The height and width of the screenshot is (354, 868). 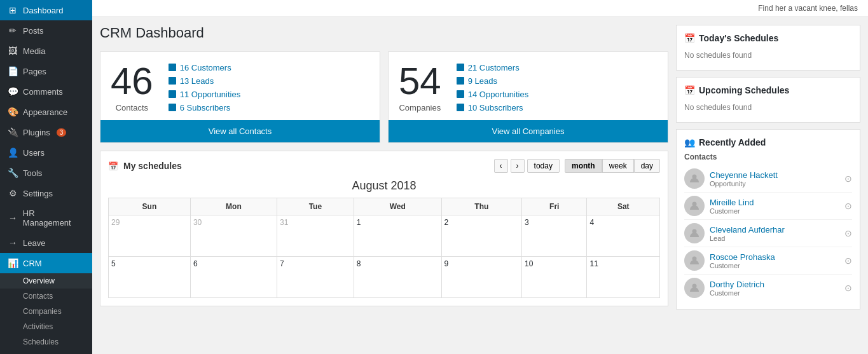 I want to click on recent-contact-name: Mireille Lind, so click(x=775, y=202).